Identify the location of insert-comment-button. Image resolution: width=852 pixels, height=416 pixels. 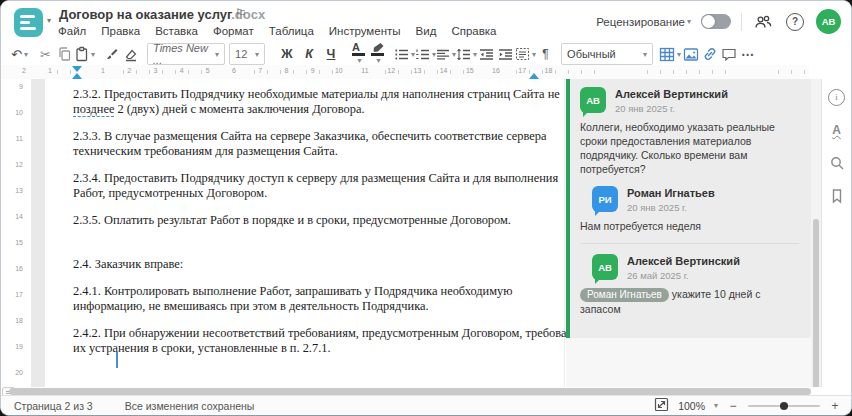
(728, 54).